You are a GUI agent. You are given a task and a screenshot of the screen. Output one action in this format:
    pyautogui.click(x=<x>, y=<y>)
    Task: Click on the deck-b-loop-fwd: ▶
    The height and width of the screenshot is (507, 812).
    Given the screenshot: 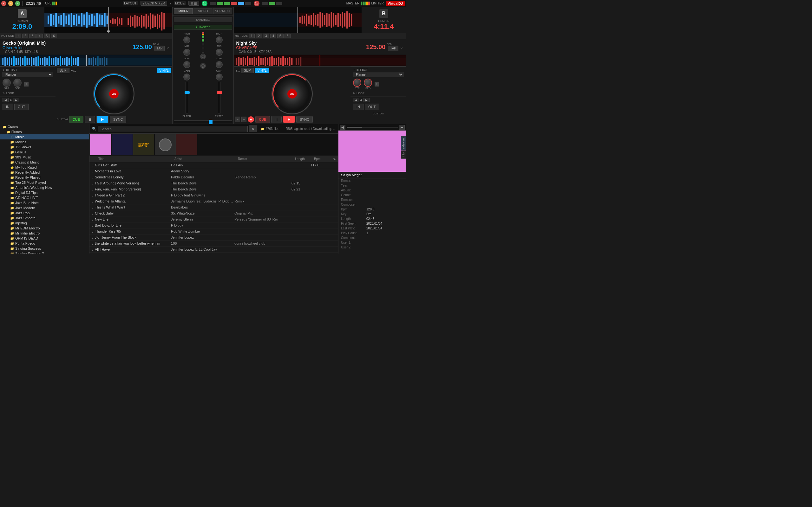 What is the action you would take?
    pyautogui.click(x=366, y=100)
    